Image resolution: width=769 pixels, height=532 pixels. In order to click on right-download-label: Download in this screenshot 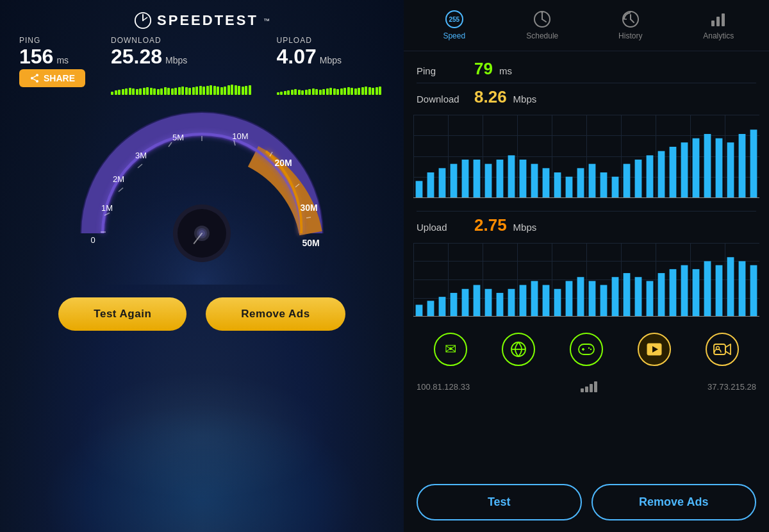, I will do `click(442, 99)`.